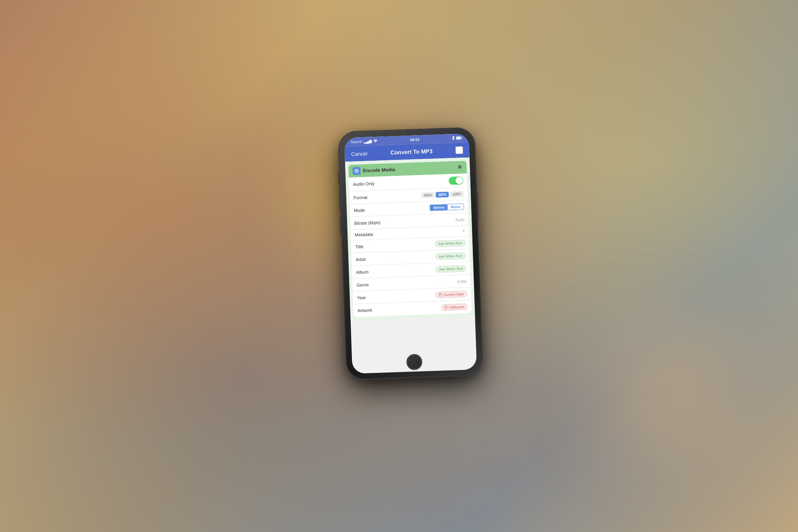  Describe the element at coordinates (410, 239) in the screenshot. I see `content-area: Encode Media Audio Only` at that location.